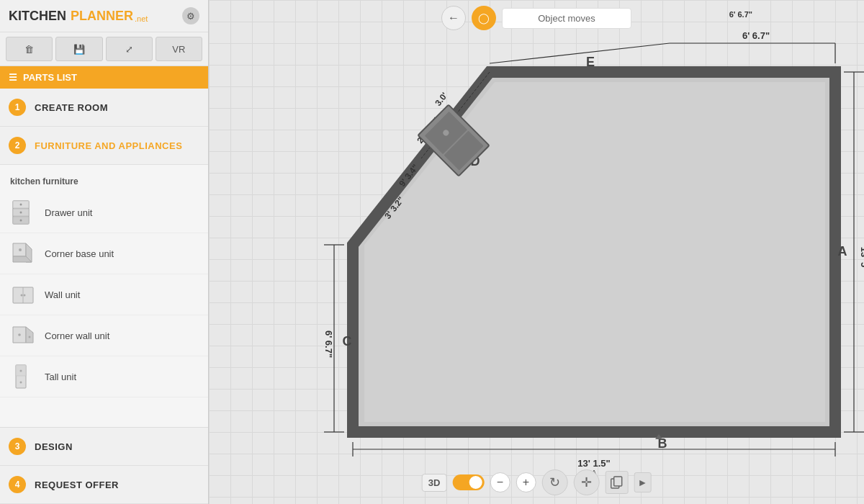 This screenshot has width=864, height=504. What do you see at coordinates (17, 107) in the screenshot?
I see `step-badge-1: 1` at bounding box center [17, 107].